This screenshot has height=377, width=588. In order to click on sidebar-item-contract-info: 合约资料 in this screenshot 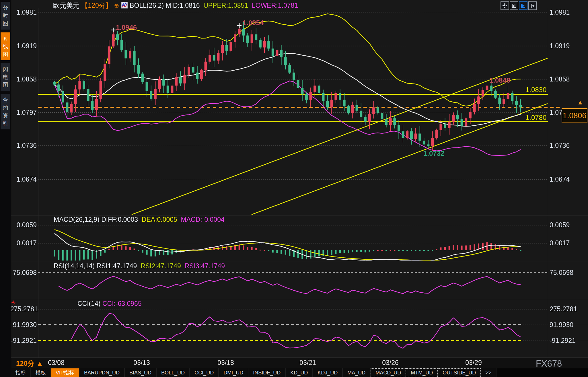, I will do `click(5, 112)`.